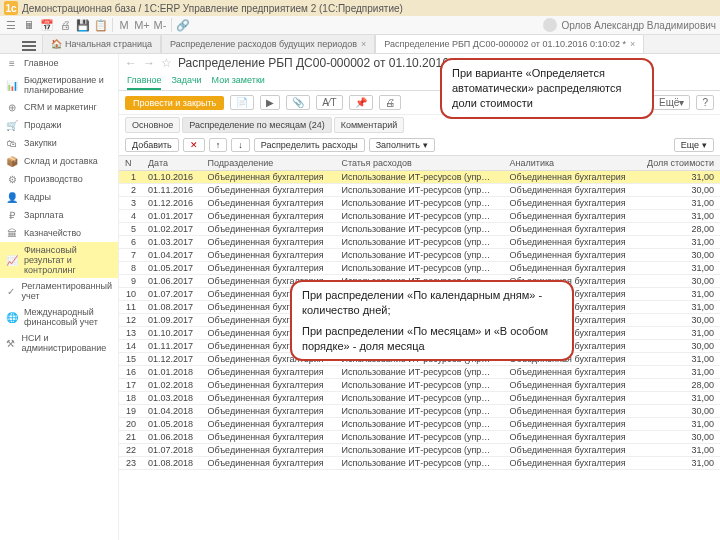  Describe the element at coordinates (149, 63) in the screenshot. I see `forward-icon: →` at that location.